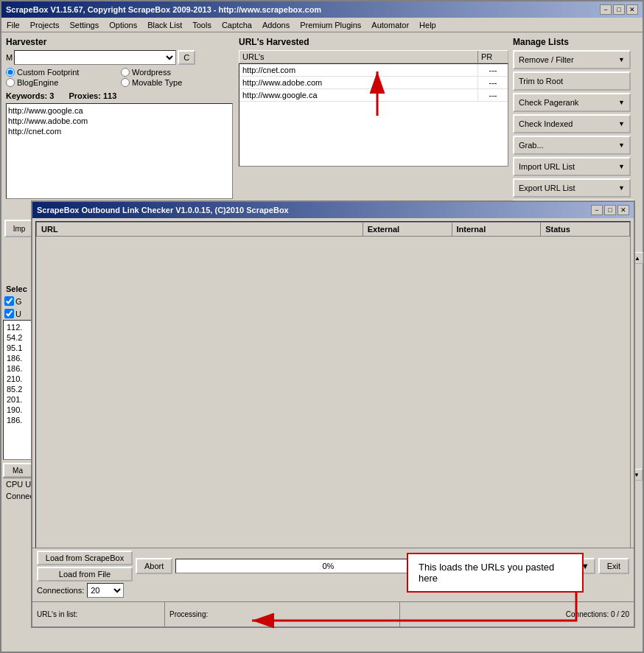  What do you see at coordinates (125, 83) in the screenshot?
I see `radio-movable-type-input` at bounding box center [125, 83].